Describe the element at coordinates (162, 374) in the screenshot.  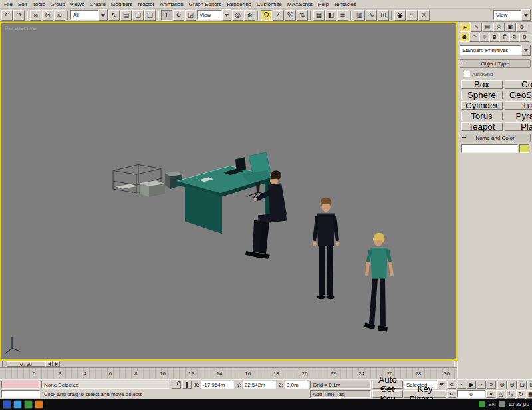
I see `timeline-tick: 10` at that location.